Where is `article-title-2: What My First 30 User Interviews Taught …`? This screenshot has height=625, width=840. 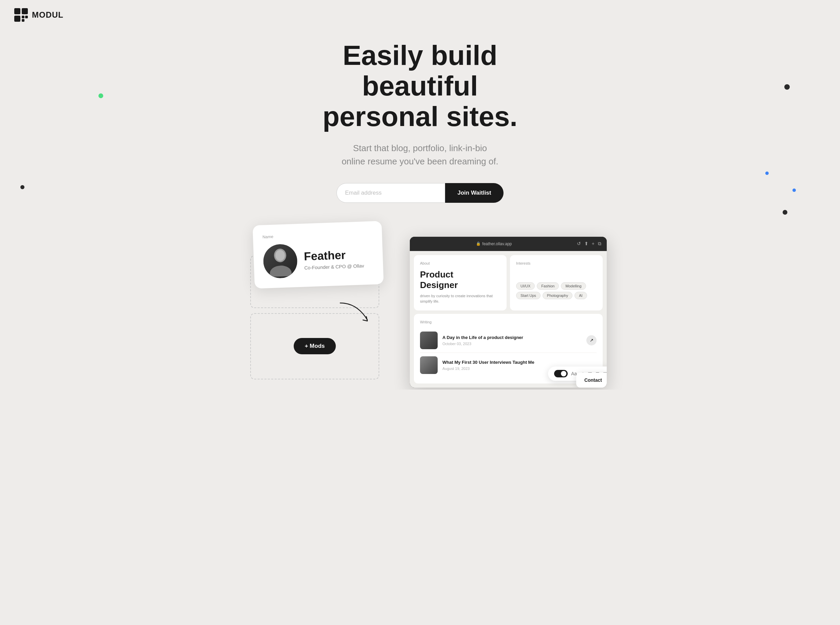 article-title-2: What My First 30 User Interviews Taught … is located at coordinates (489, 362).